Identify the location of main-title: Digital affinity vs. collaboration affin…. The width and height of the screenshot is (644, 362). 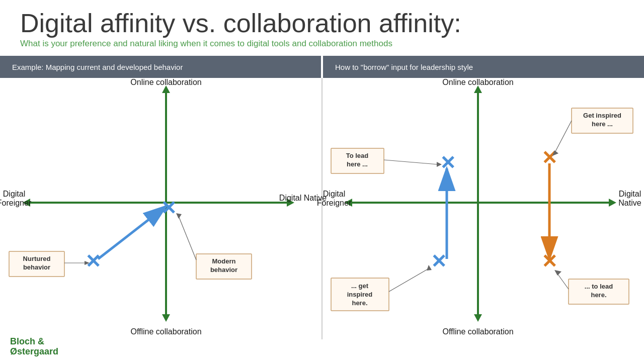
(322, 23).